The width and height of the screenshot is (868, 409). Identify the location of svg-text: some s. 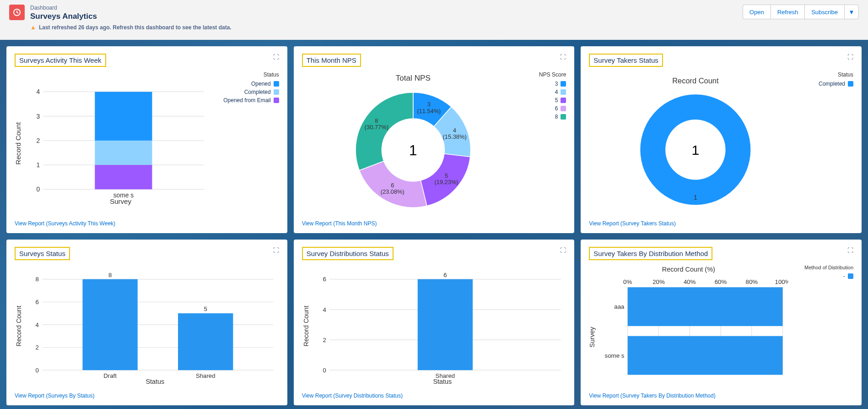
(615, 355).